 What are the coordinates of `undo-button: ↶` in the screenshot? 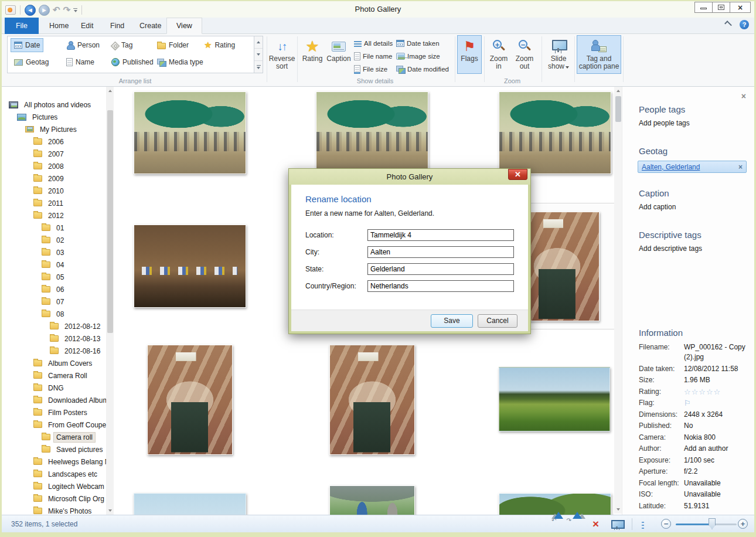 It's located at (56, 10).